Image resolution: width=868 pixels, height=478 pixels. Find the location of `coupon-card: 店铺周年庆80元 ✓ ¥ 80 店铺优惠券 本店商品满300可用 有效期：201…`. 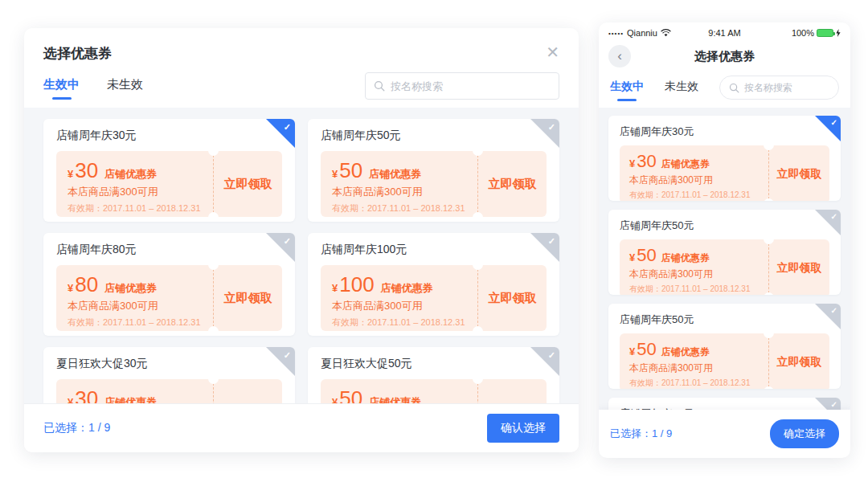

coupon-card: 店铺周年庆80元 ✓ ¥ 80 店铺优惠券 本店商品满300可用 有效期：201… is located at coordinates (169, 284).